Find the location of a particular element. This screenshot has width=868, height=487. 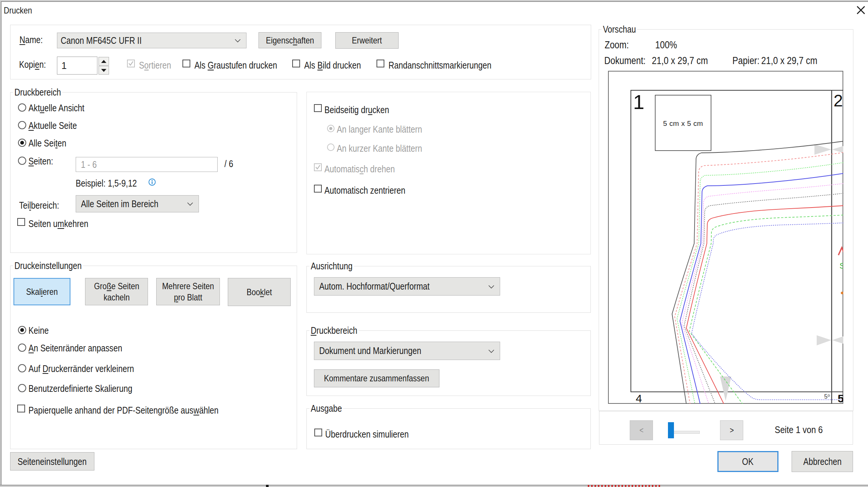

svg-text: 5 is located at coordinates (841, 398).